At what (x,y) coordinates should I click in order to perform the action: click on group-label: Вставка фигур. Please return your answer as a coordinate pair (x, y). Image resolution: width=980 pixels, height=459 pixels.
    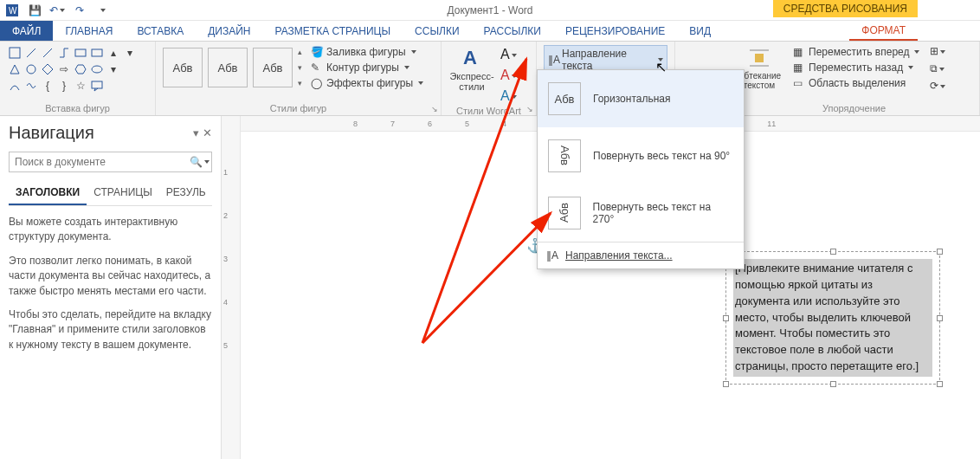
    Looking at the image, I should click on (78, 107).